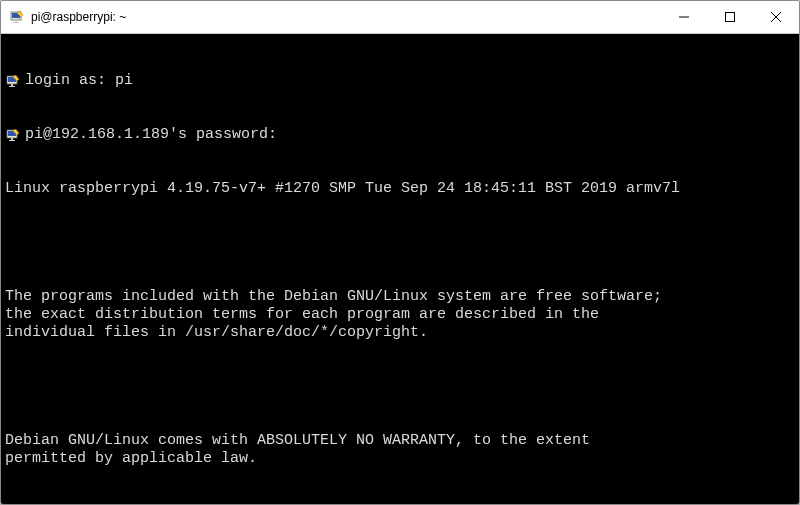 The height and width of the screenshot is (505, 800). I want to click on password-line: pi@192.168.1.189's password:, so click(400, 135).